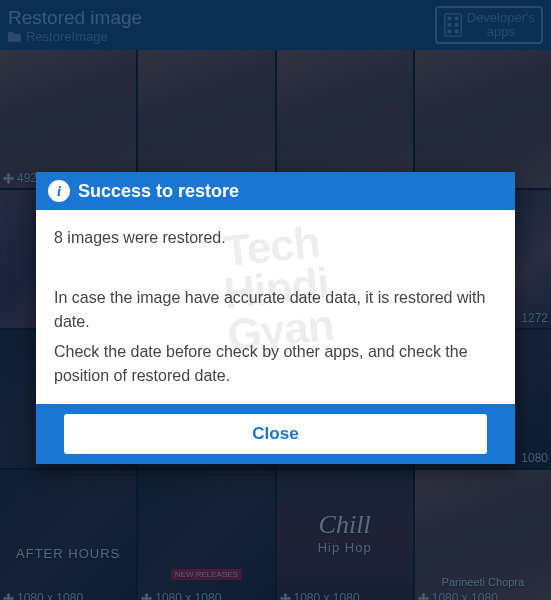 This screenshot has width=551, height=600. Describe the element at coordinates (534, 458) in the screenshot. I see `dimension-text: 1080` at that location.